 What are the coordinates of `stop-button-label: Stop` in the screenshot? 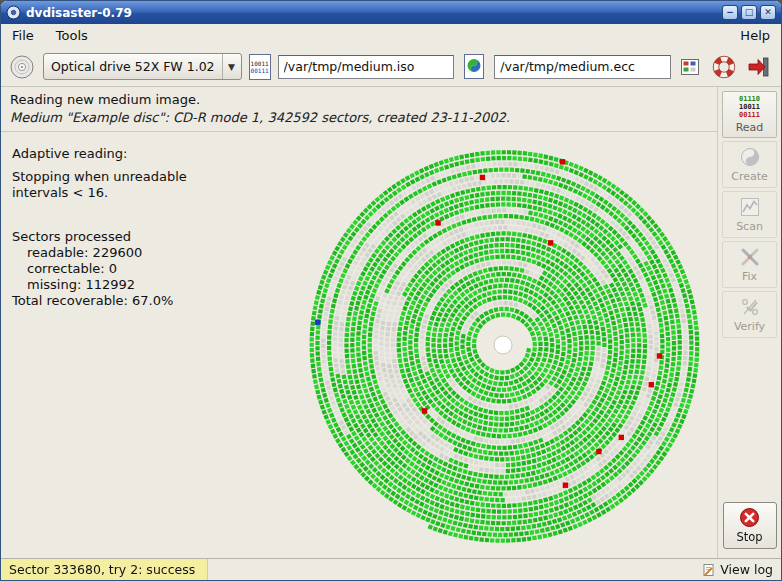 It's located at (749, 537).